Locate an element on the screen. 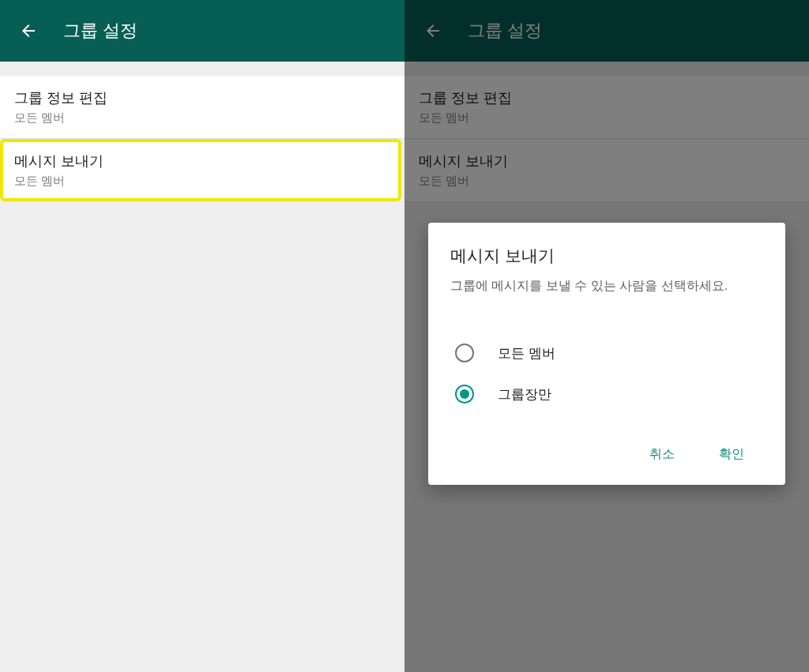 Image resolution: width=809 pixels, height=672 pixels. header-title: 그룹 설정 is located at coordinates (100, 31).